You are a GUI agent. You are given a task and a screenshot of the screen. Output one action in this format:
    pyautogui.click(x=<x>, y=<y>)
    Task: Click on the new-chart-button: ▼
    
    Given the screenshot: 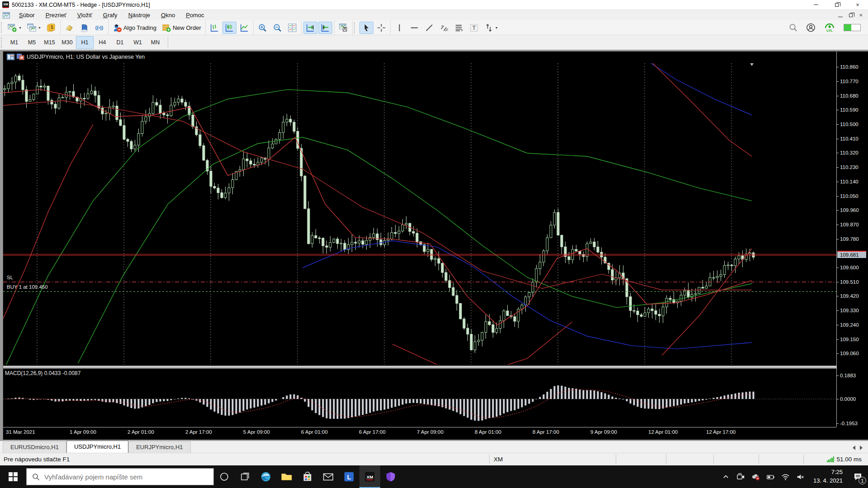 What is the action you would take?
    pyautogui.click(x=14, y=28)
    